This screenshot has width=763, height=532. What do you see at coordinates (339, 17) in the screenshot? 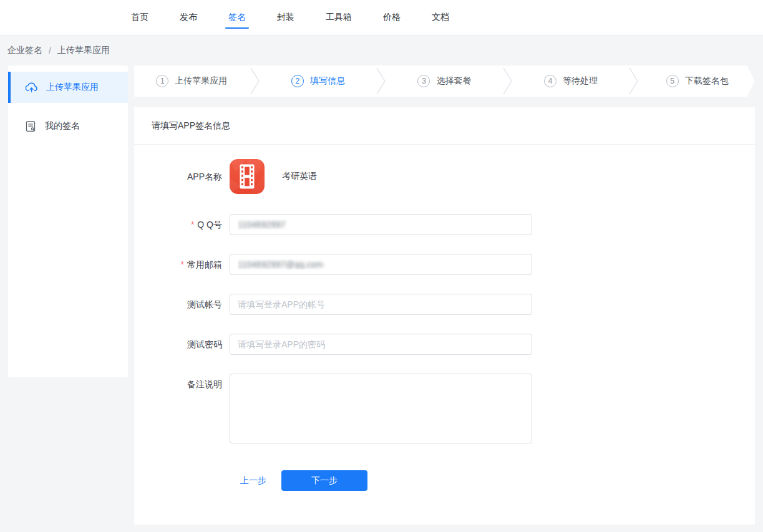
I see `nav-item-toolbox: 工具箱` at bounding box center [339, 17].